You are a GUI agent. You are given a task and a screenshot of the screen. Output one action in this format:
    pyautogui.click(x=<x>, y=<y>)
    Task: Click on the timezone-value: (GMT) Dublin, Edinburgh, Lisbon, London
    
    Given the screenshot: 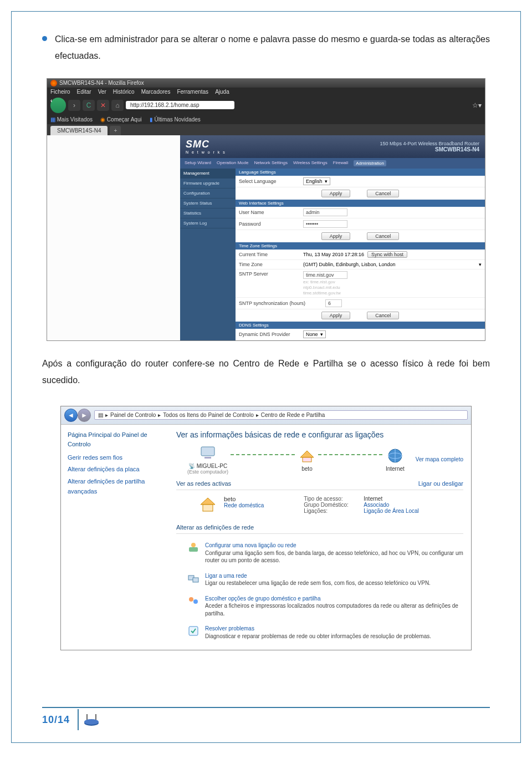 What is the action you would take?
    pyautogui.click(x=389, y=264)
    